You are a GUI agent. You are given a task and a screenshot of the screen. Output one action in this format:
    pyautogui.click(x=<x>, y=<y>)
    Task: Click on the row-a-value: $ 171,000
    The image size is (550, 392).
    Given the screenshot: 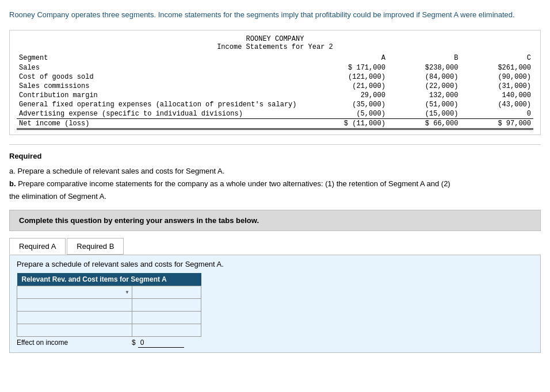 What is the action you would take?
    pyautogui.click(x=343, y=68)
    